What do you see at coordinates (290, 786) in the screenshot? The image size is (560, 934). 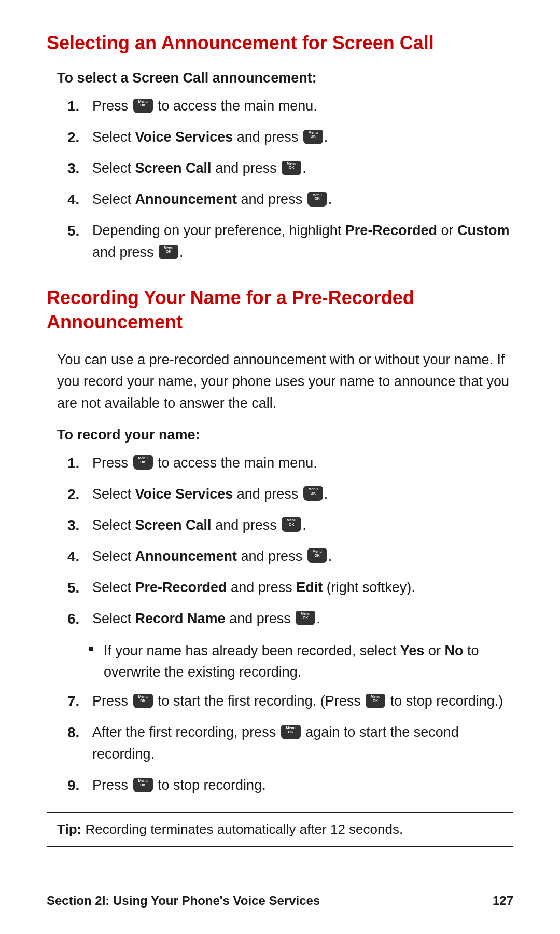 I see `step-2-9: 9. Press to stop recording.` at bounding box center [290, 786].